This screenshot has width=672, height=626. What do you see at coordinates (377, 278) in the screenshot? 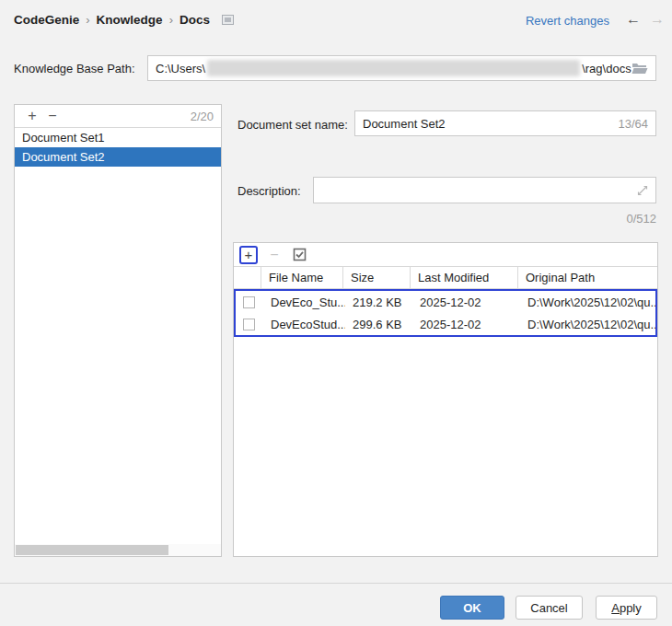
I see `header-size: Size` at bounding box center [377, 278].